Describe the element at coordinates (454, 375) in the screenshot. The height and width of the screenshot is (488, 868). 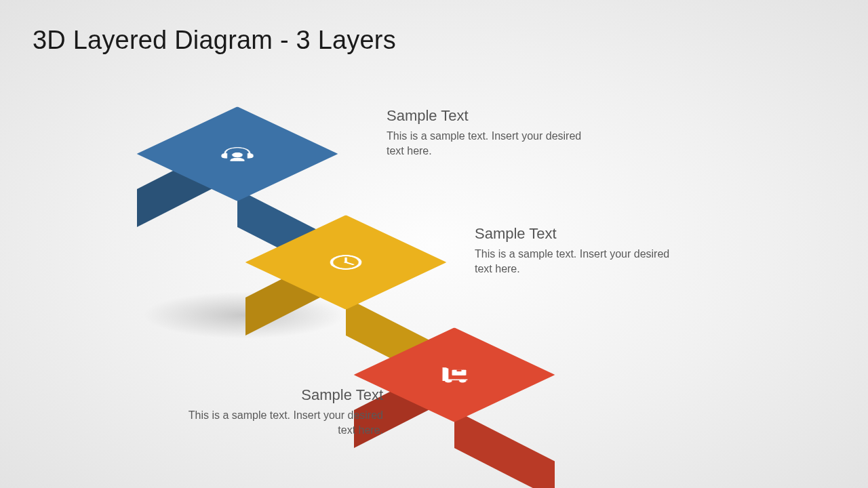
I see `hand-truck-icon` at that location.